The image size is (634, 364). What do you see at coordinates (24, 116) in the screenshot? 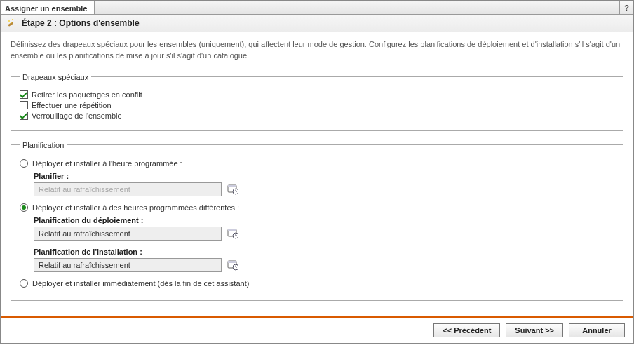
I see `checkbox-lock-bundle` at bounding box center [24, 116].